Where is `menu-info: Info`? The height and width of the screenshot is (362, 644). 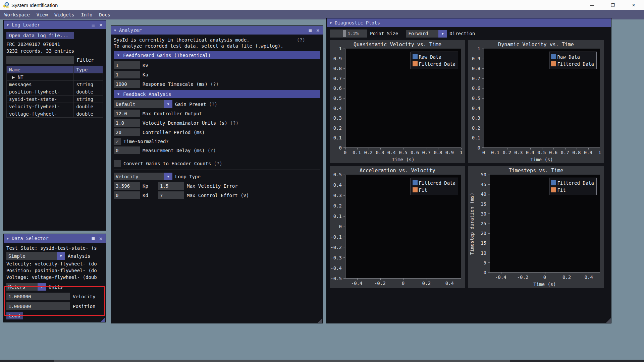
menu-info: Info is located at coordinates (87, 15).